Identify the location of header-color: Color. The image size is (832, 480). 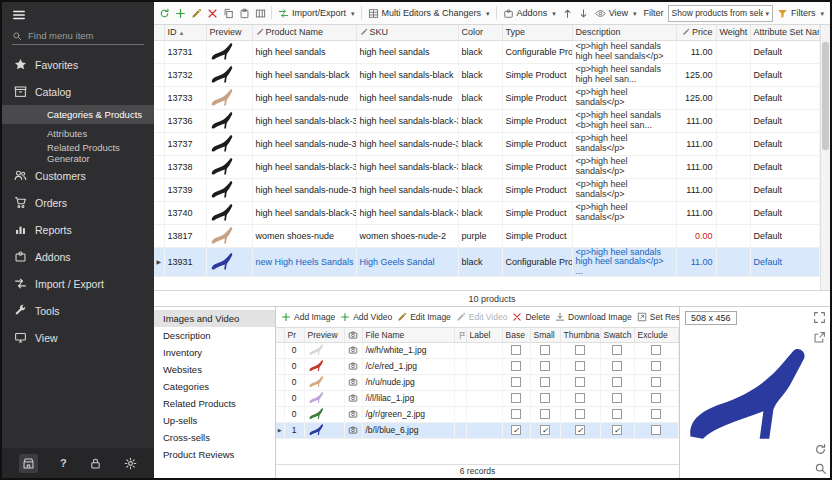
(480, 32).